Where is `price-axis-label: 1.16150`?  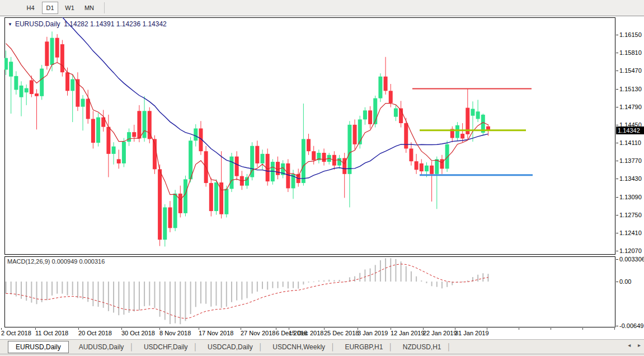
price-axis-label: 1.16150 is located at coordinates (631, 35).